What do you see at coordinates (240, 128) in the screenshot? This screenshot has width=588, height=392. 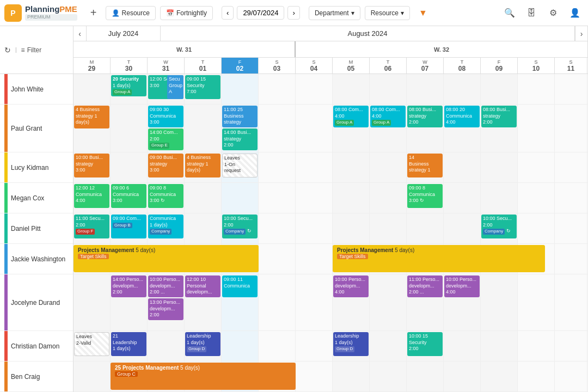 I see `paul-f02: 11:00 25 Business strategy 14:00 Busi...…` at bounding box center [240, 128].